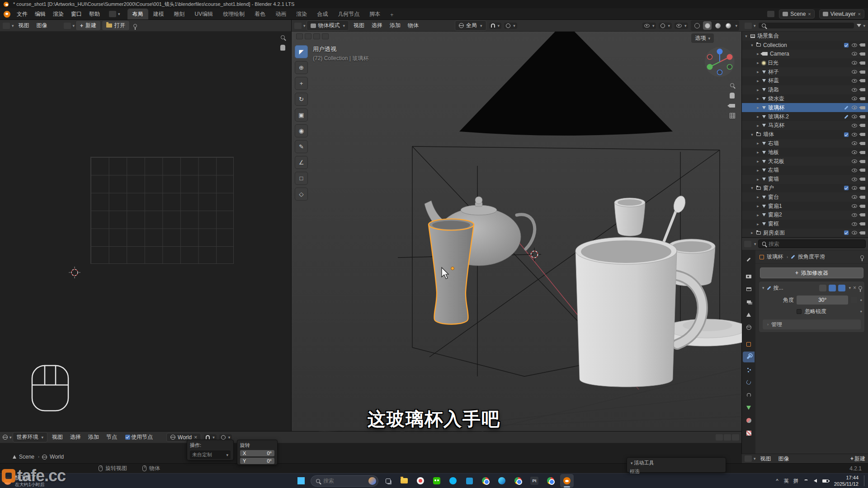 The height and width of the screenshot is (488, 868). Describe the element at coordinates (94, 437) in the screenshot. I see `shader-menu-2: 添加` at that location.